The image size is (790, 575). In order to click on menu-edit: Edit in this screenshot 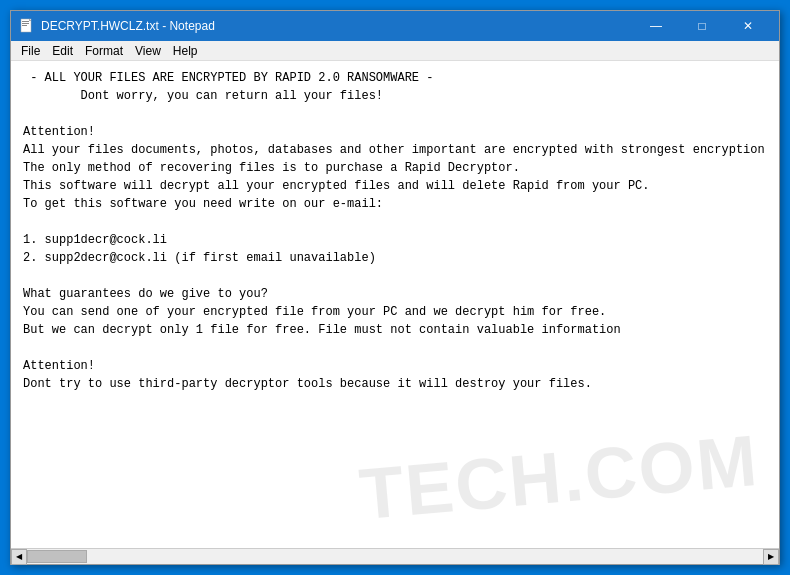, I will do `click(62, 51)`.